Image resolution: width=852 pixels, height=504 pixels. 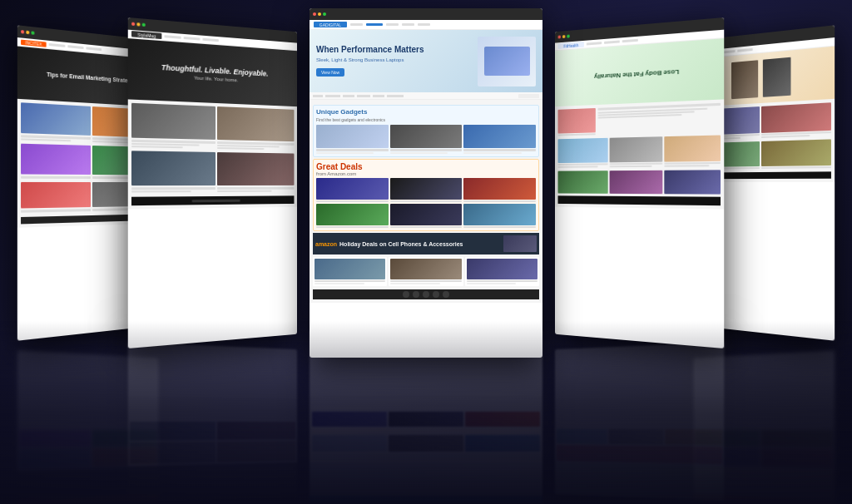 What do you see at coordinates (426, 131) in the screenshot?
I see `gadgets-section: Unique Gadgets Find the best gadgets and…` at bounding box center [426, 131].